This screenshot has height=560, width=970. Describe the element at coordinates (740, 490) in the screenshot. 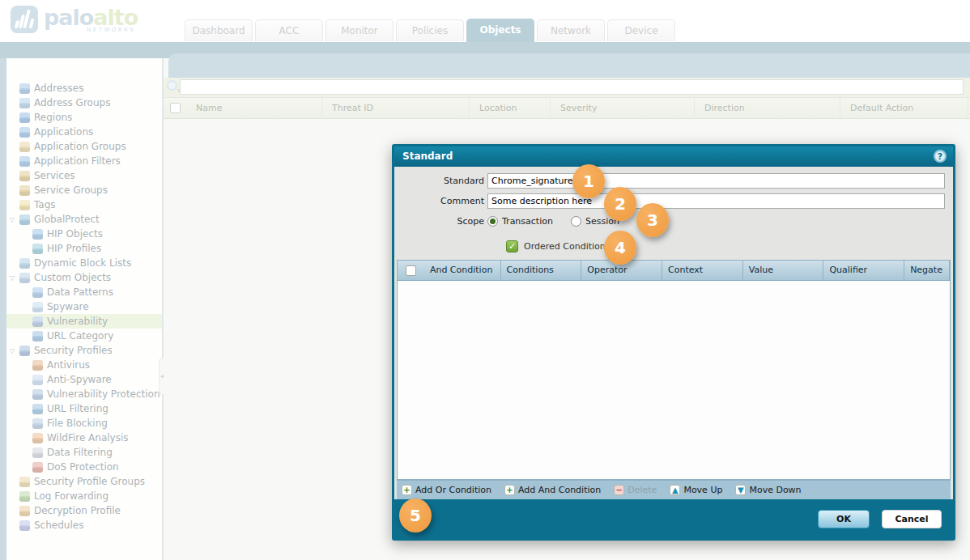

I see `toolbar-button-icon: ▼` at that location.